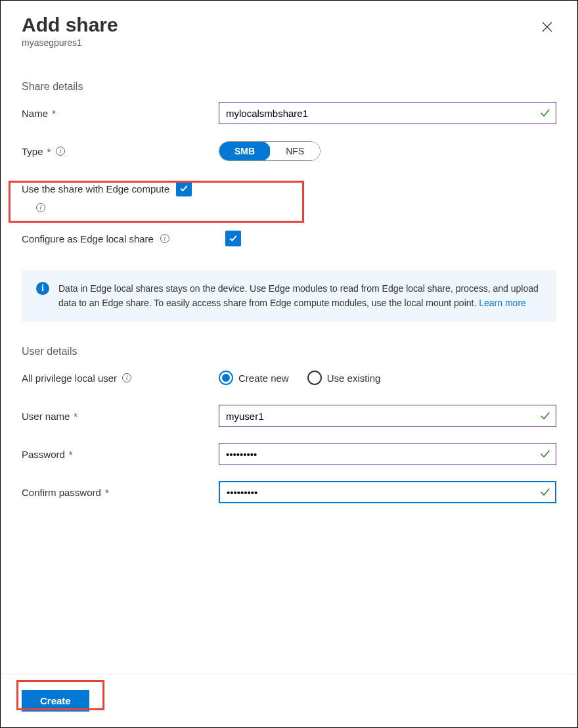  Describe the element at coordinates (289, 700) in the screenshot. I see `panel-footer: Create` at that location.